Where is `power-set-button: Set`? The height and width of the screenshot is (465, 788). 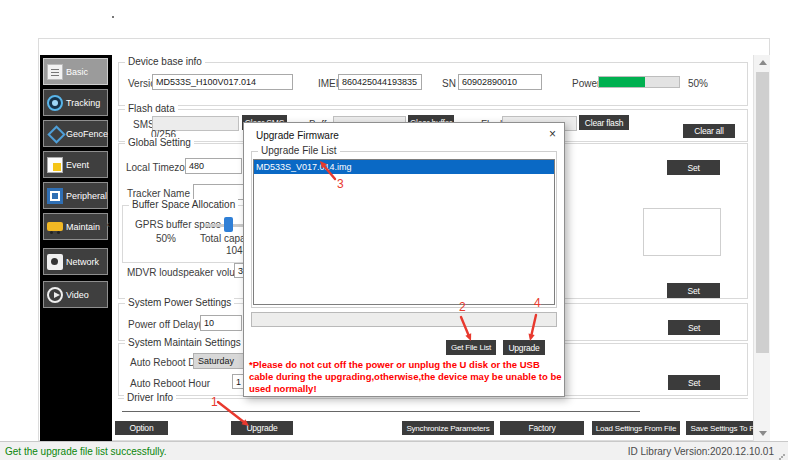 power-set-button: Set is located at coordinates (694, 328).